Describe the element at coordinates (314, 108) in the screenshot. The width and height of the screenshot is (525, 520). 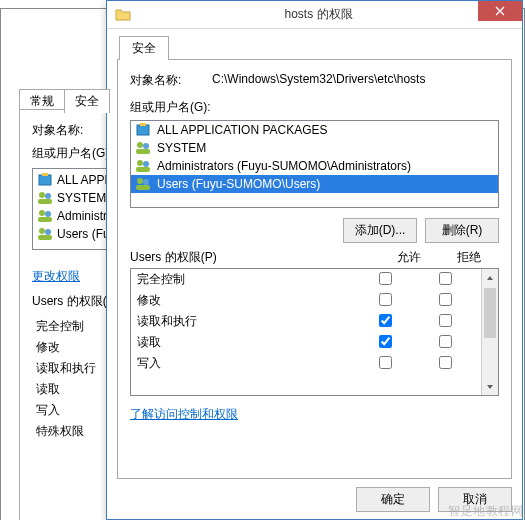
I see `group-users-label: 组或用户名(G):` at that location.